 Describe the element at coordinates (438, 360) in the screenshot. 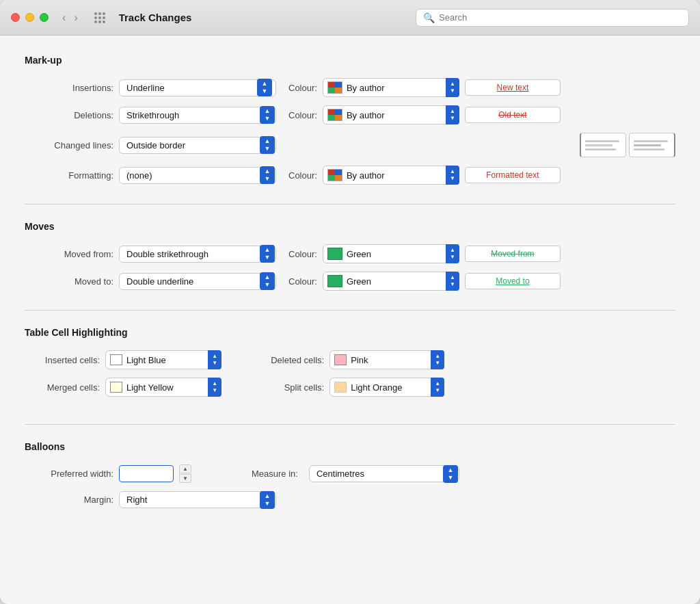

I see `deleted-cells-arrow: ▲ ▼` at that location.